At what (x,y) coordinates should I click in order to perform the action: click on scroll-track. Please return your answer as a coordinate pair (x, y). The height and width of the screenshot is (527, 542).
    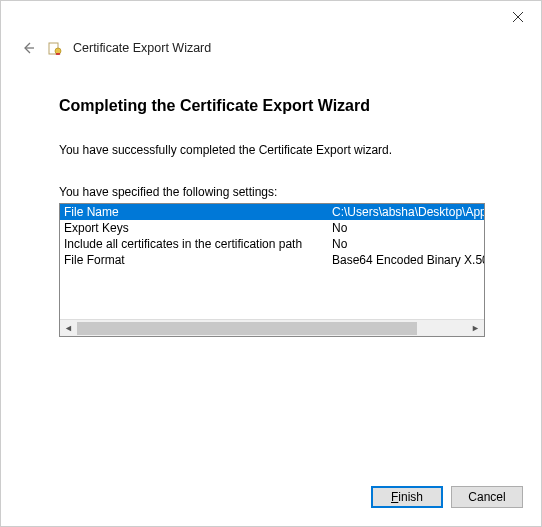
    Looking at the image, I should click on (272, 328).